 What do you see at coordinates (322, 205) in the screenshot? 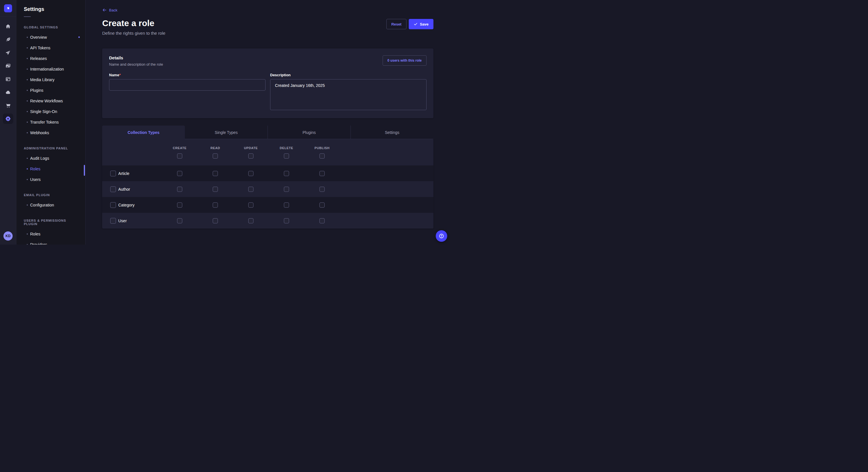
I see `category-publish-checkbox` at bounding box center [322, 205].